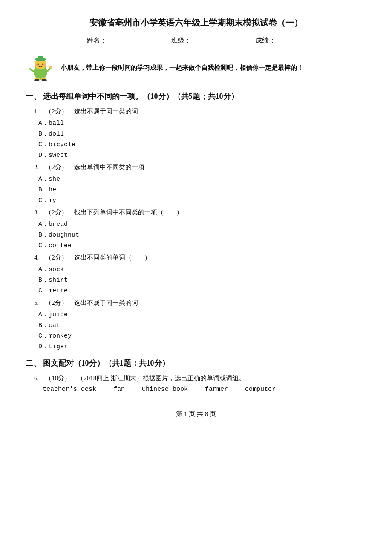 The height and width of the screenshot is (555, 392). What do you see at coordinates (112, 41) in the screenshot?
I see `name-field: 姓名：` at bounding box center [112, 41].